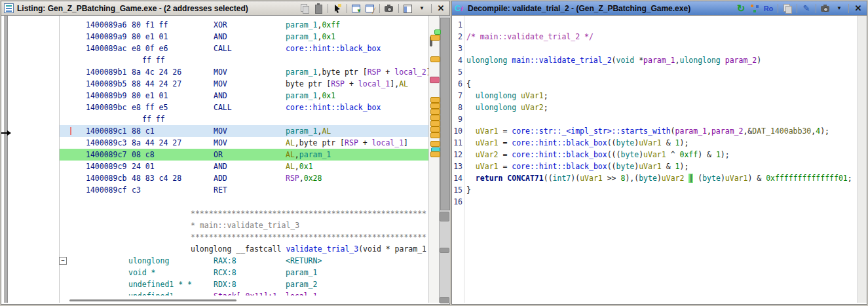 The image size is (868, 306). I want to click on token: AND, so click(220, 96).